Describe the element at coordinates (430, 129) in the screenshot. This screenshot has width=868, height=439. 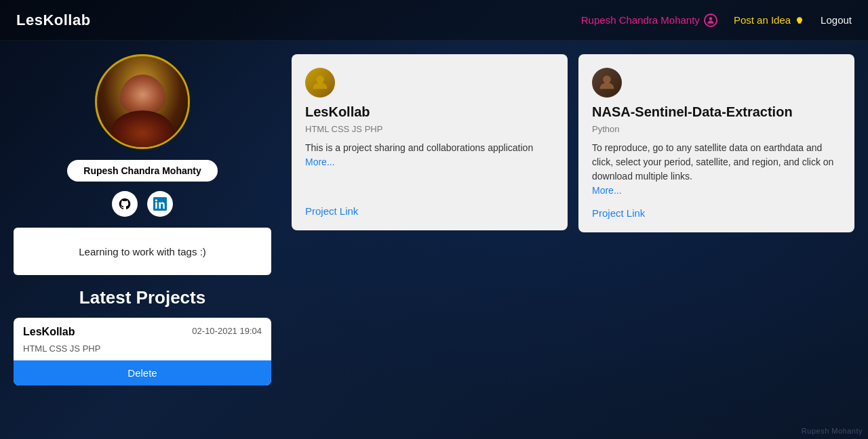
I see `card-tags-1: HTML CSS JS PHP` at that location.